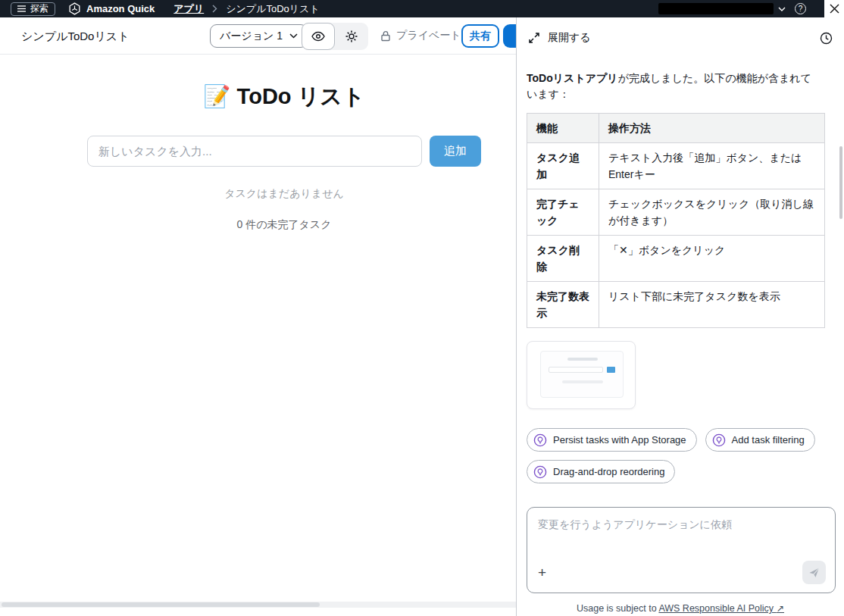 The width and height of the screenshot is (844, 616). I want to click on table-header-how: 操作方法, so click(712, 129).